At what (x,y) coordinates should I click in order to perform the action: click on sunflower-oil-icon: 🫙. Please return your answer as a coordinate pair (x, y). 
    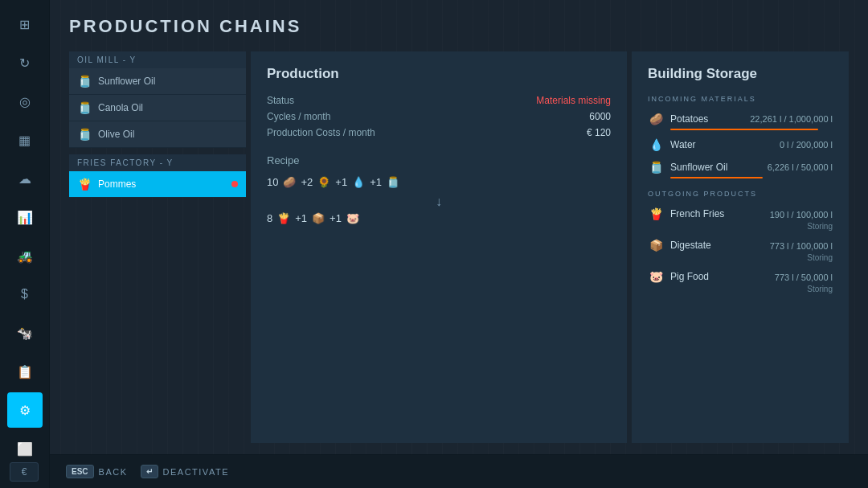
    Looking at the image, I should click on (84, 81).